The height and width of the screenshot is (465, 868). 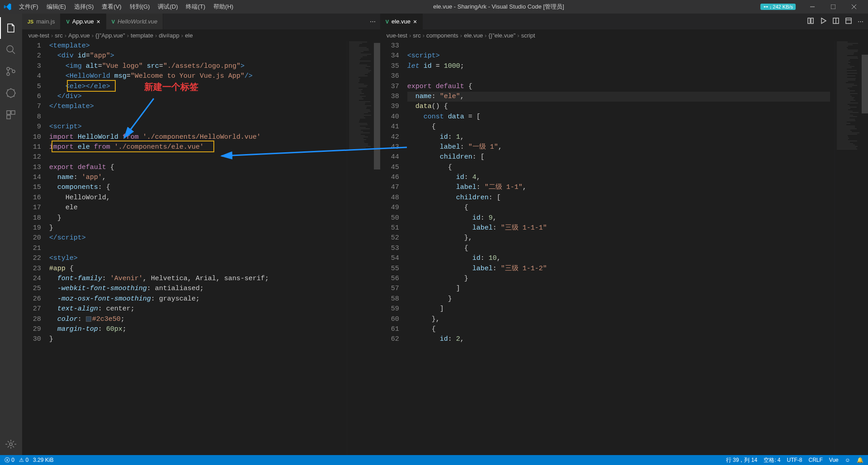 I want to click on menu-item: 终端(T), so click(x=195, y=7).